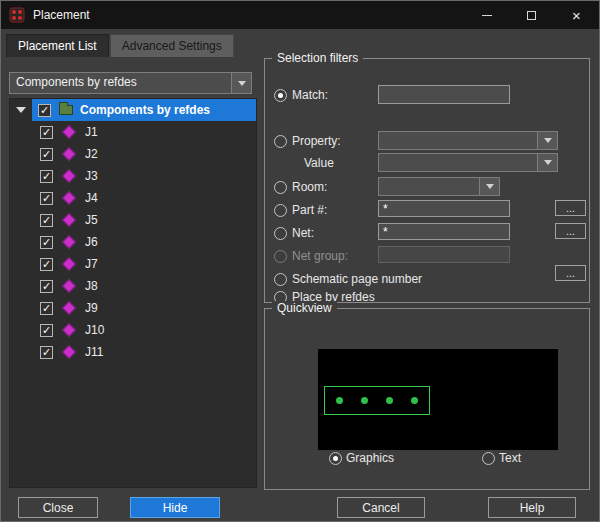  What do you see at coordinates (303, 233) in the screenshot?
I see `net-label: Net:` at bounding box center [303, 233].